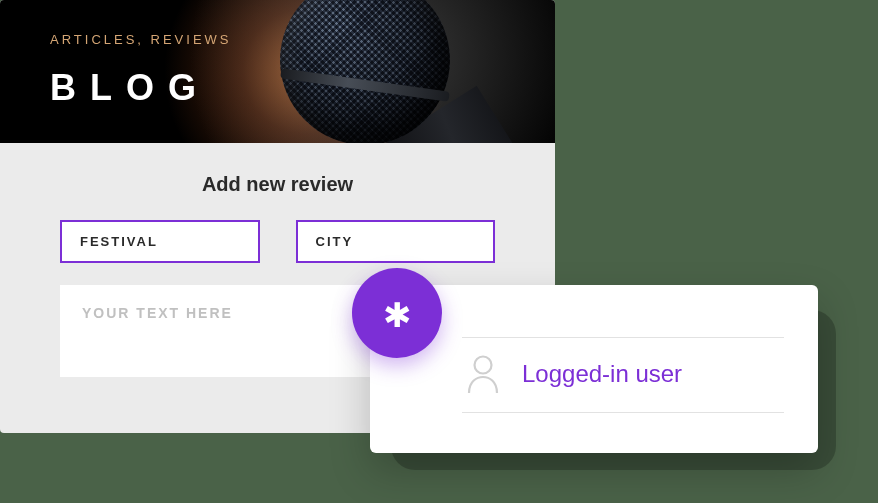 This screenshot has width=878, height=503. What do you see at coordinates (278, 40) in the screenshot?
I see `hero-subtitle: ARTICLES, REVIEWS` at bounding box center [278, 40].